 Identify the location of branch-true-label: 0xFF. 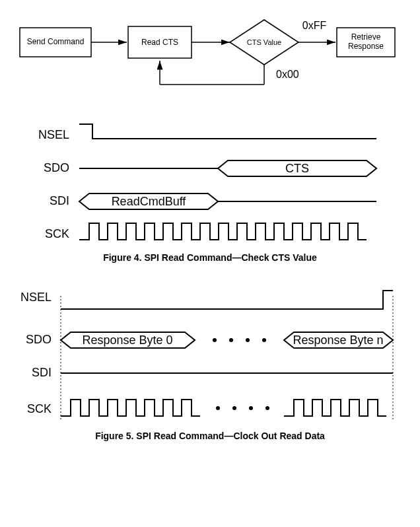
(314, 25).